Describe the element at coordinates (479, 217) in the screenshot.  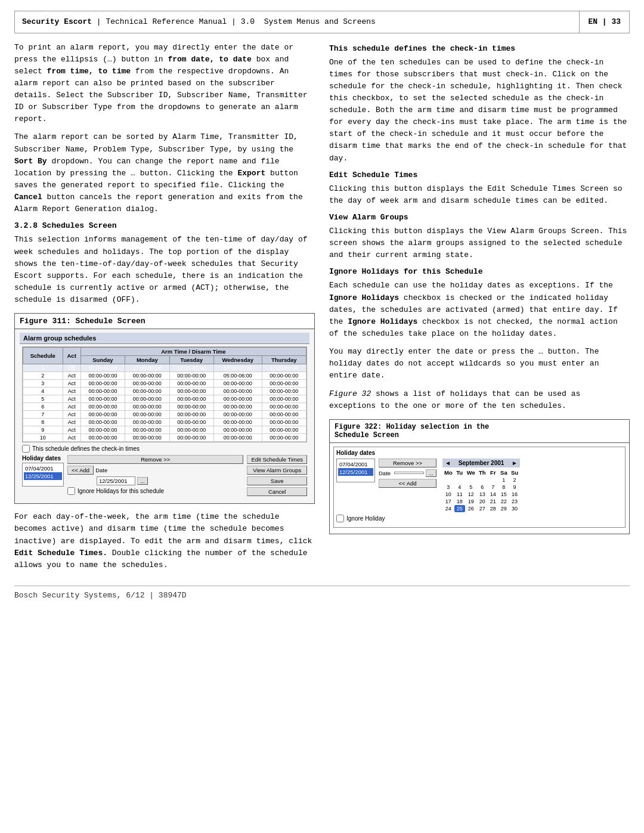
I see `view-alarm-heading: View Alarm Groups` at that location.